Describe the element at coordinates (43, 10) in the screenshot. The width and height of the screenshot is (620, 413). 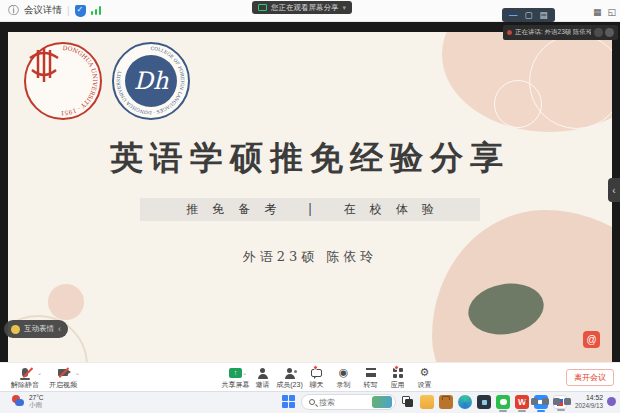
I see `meeting-info-label: 会议详情` at that location.